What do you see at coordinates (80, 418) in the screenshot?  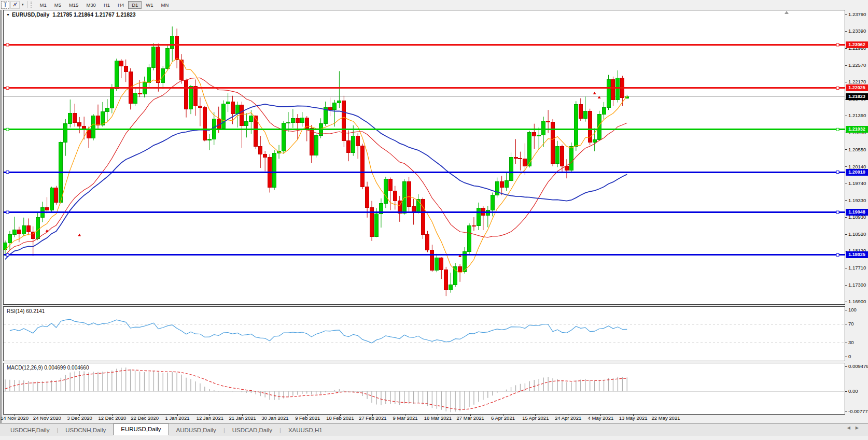 I see `date-label: 3 Dec 2020` at bounding box center [80, 418].